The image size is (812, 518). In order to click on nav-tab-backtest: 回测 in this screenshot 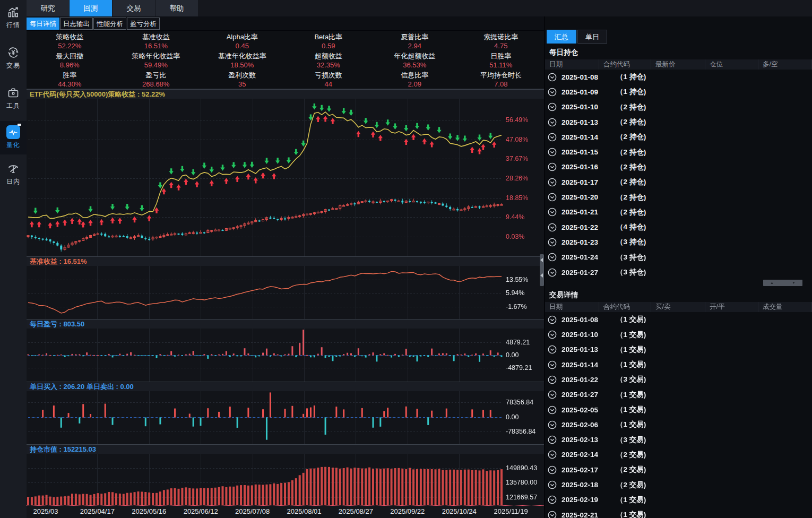, I will do `click(91, 8)`.